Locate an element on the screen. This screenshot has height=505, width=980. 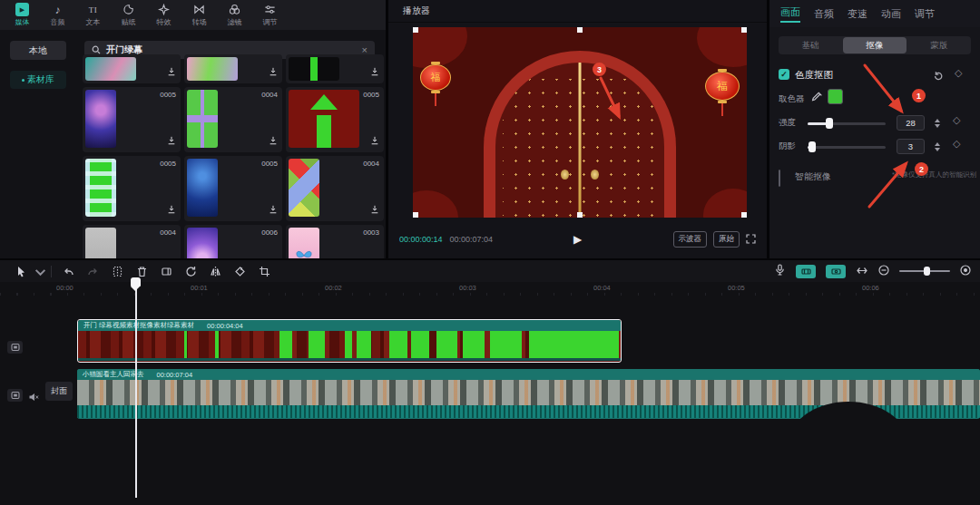
subtab-mask: 蒙版 is located at coordinates (939, 45).